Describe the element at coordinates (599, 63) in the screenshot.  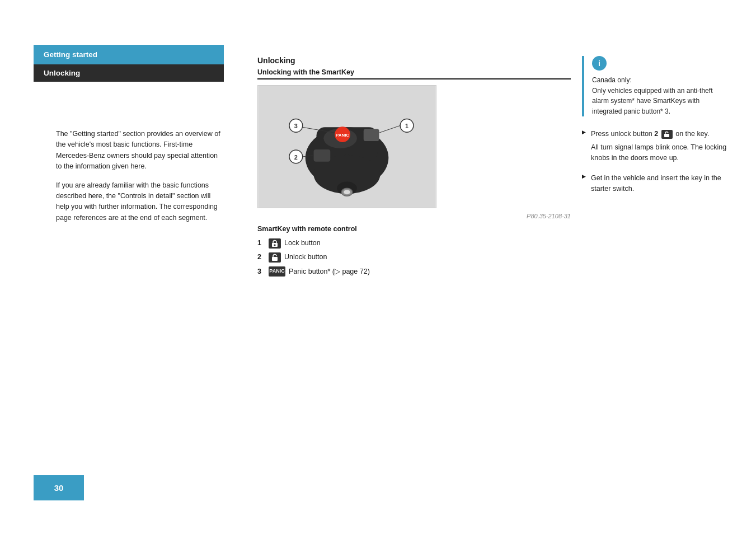
I see `info-icon: i` at that location.